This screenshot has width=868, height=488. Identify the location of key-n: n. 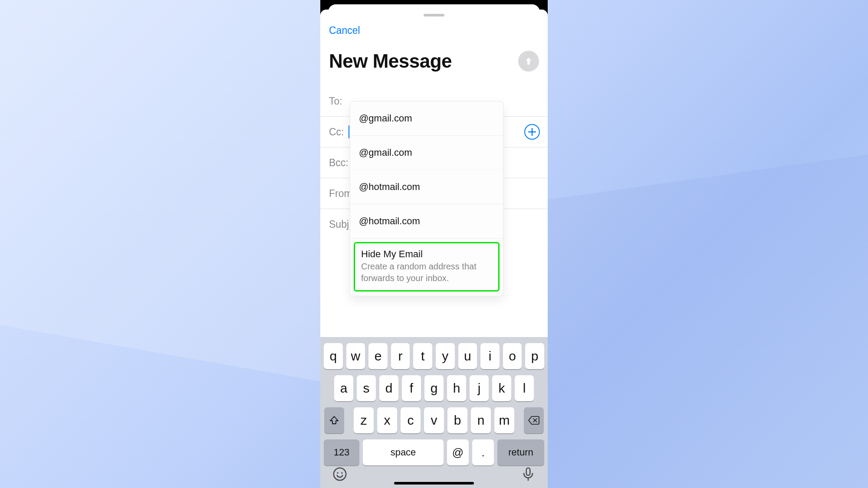
(481, 420).